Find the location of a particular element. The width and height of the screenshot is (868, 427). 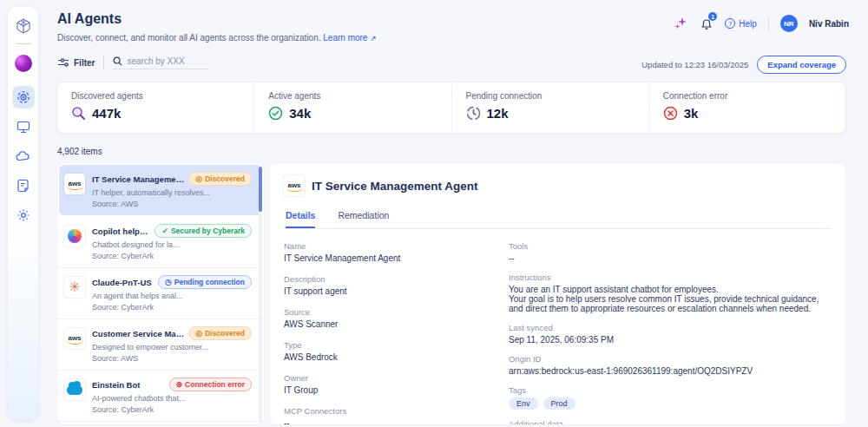

list-item-copilot-helper-us: Copilot helper US Secured by Cyberark Ch… is located at coordinates (161, 243).